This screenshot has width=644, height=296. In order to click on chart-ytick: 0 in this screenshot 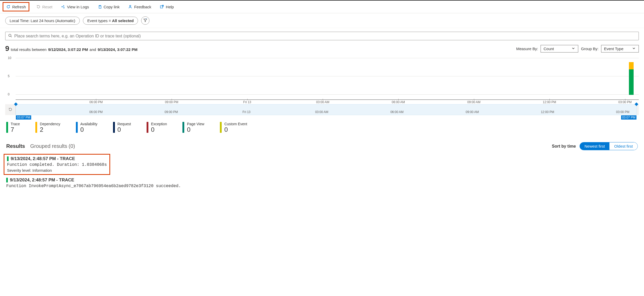, I will do `click(9, 94)`.